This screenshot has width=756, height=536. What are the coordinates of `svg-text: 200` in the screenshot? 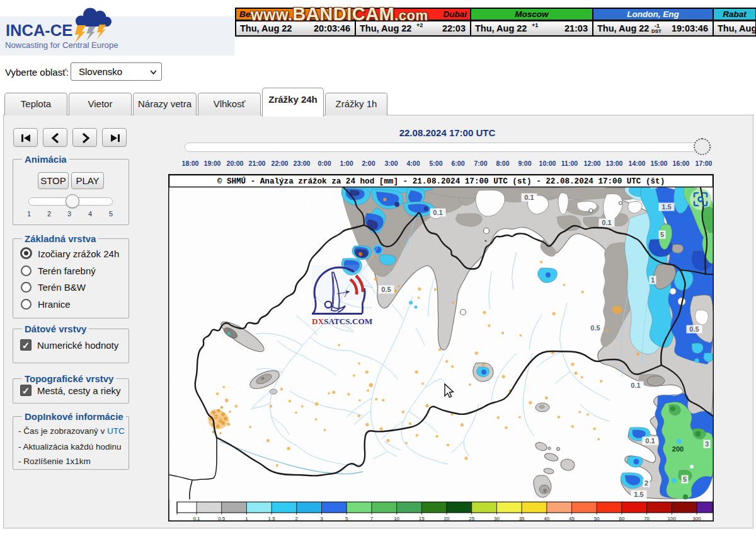 It's located at (678, 449).